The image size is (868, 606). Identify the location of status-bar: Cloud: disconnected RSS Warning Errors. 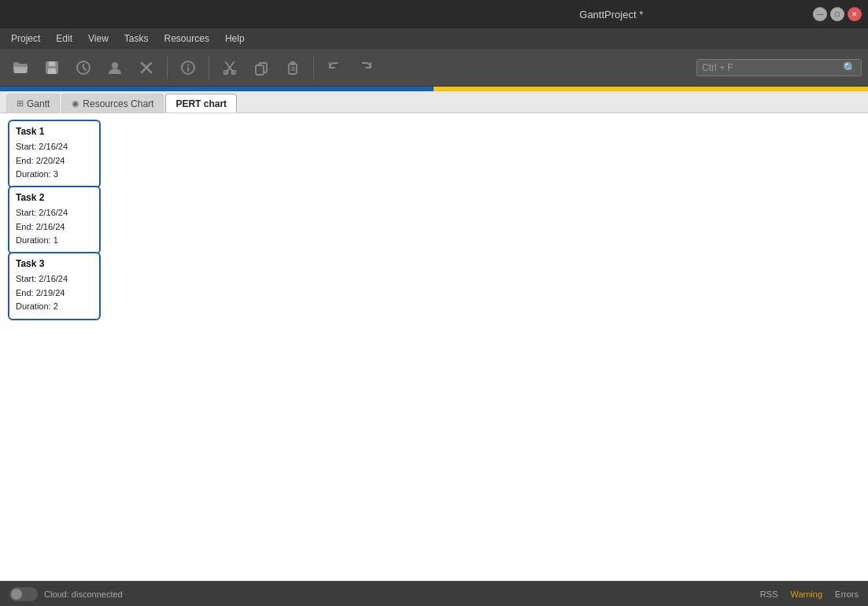
(434, 593).